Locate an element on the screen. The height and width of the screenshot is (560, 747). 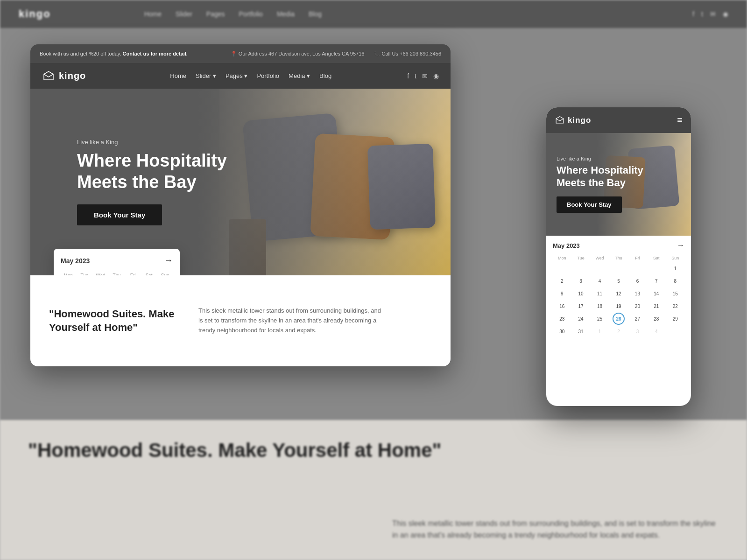
m-cal-14: 14 is located at coordinates (656, 294).